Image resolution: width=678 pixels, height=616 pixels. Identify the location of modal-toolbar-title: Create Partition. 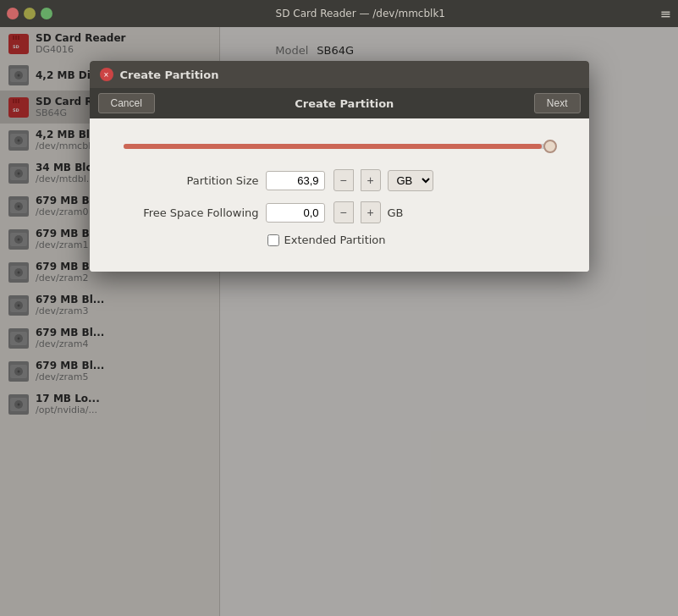
(345, 103).